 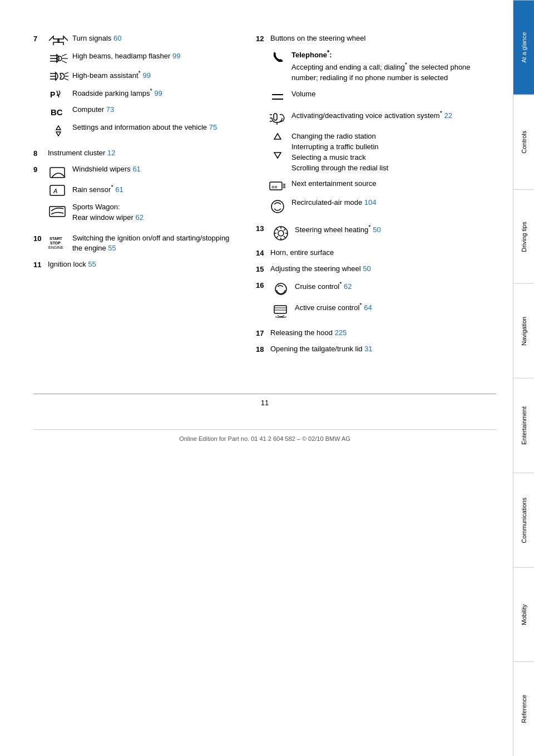 I want to click on active-cruise-control-page: 64, so click(x=368, y=307).